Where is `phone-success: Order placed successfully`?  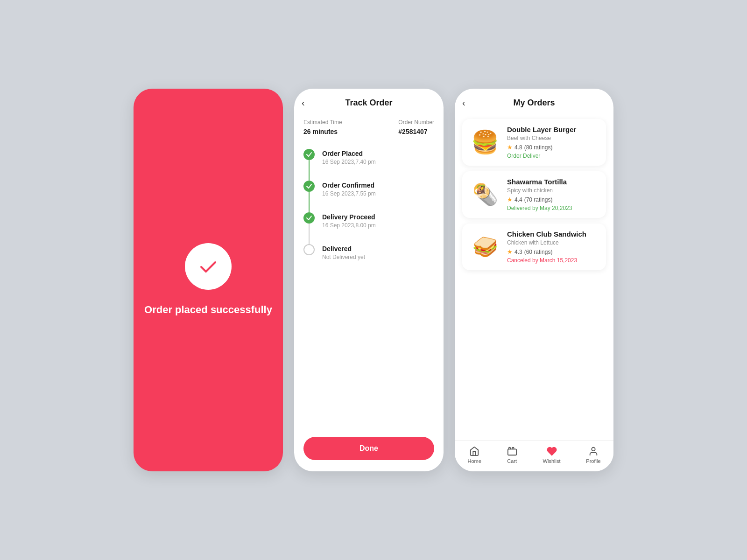
phone-success: Order placed successfully is located at coordinates (208, 280).